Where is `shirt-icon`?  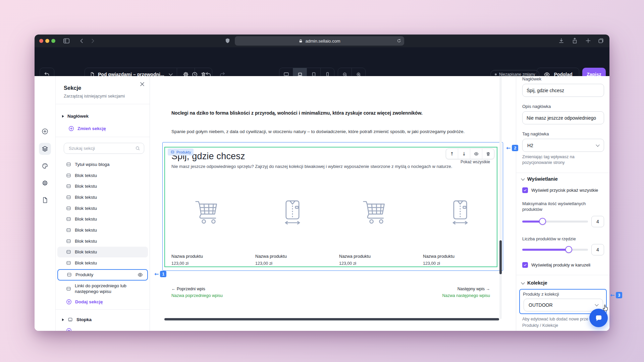 shirt-icon is located at coordinates (460, 211).